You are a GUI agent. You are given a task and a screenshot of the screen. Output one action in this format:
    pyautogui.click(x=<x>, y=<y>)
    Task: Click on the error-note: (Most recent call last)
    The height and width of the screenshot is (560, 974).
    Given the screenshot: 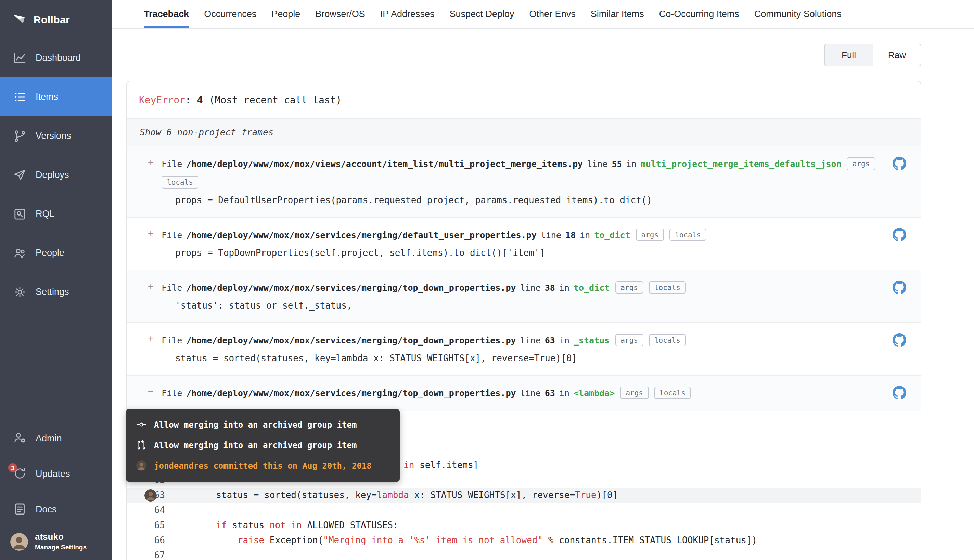 What is the action you would take?
    pyautogui.click(x=275, y=100)
    